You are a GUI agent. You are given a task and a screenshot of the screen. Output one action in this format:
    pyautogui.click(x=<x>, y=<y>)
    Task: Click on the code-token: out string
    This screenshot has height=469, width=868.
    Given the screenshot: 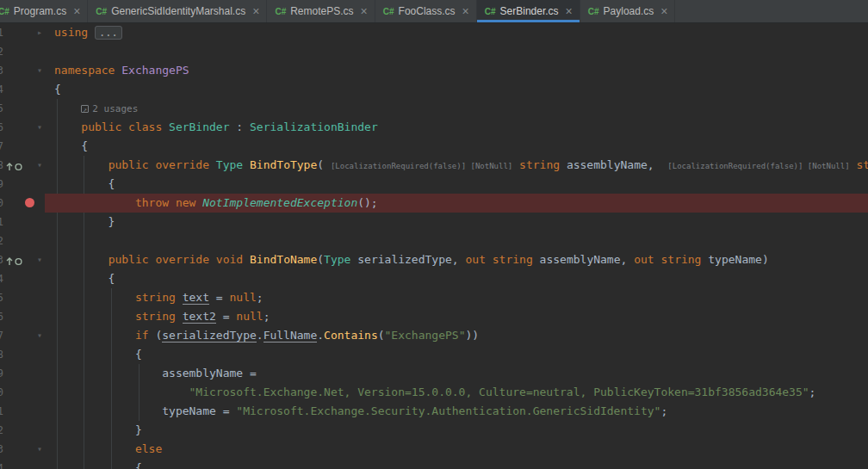 What is the action you would take?
    pyautogui.click(x=667, y=260)
    